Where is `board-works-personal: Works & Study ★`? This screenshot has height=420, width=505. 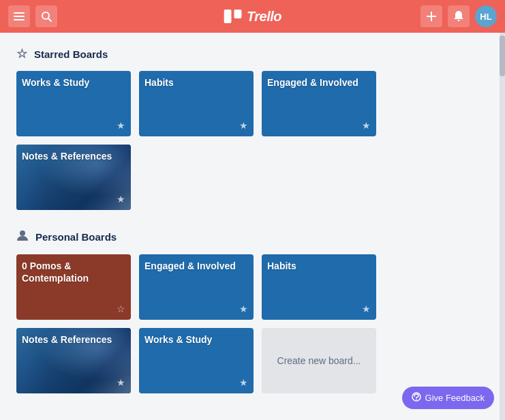
board-works-personal: Works & Study ★ is located at coordinates (196, 361).